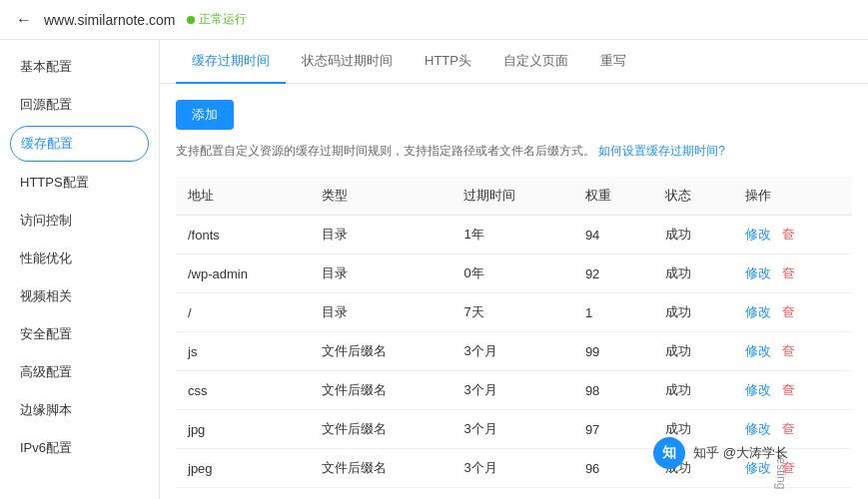  Describe the element at coordinates (205, 115) in the screenshot. I see `add-button: 添加` at that location.